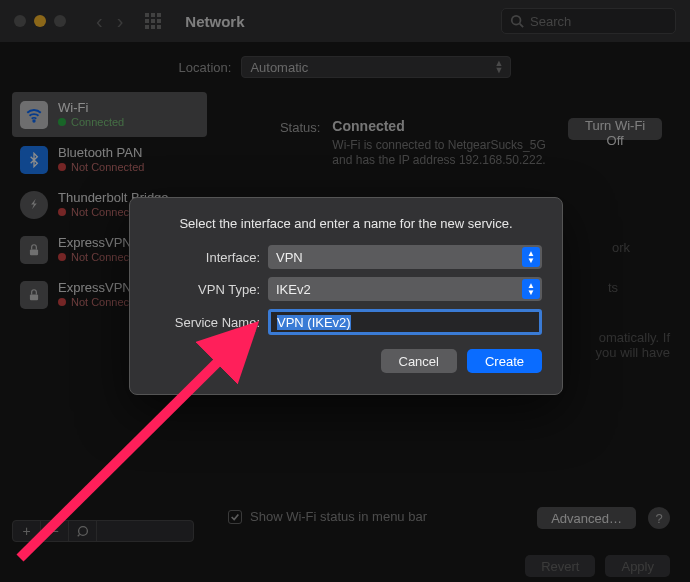 The width and height of the screenshot is (690, 582). I want to click on interface-value: VPN, so click(290, 258).